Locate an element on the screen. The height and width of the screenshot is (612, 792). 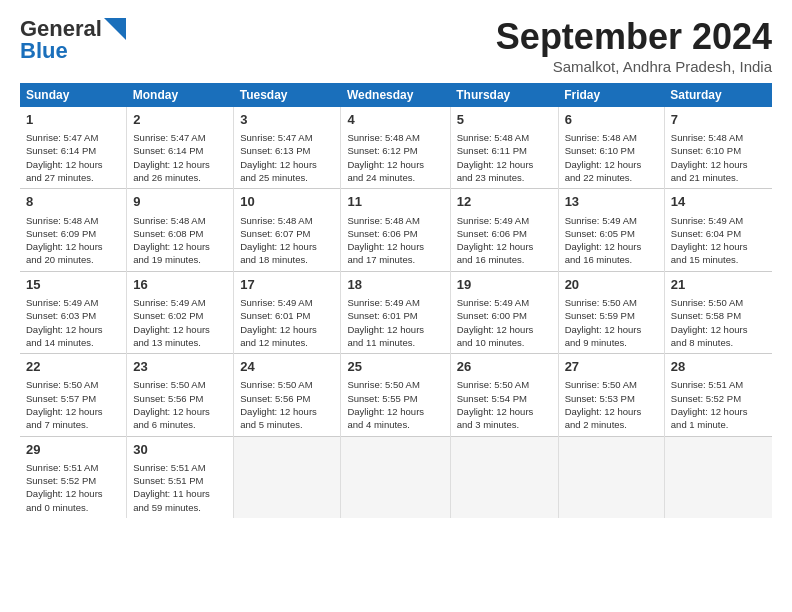
day-number: 30 is located at coordinates (180, 450).